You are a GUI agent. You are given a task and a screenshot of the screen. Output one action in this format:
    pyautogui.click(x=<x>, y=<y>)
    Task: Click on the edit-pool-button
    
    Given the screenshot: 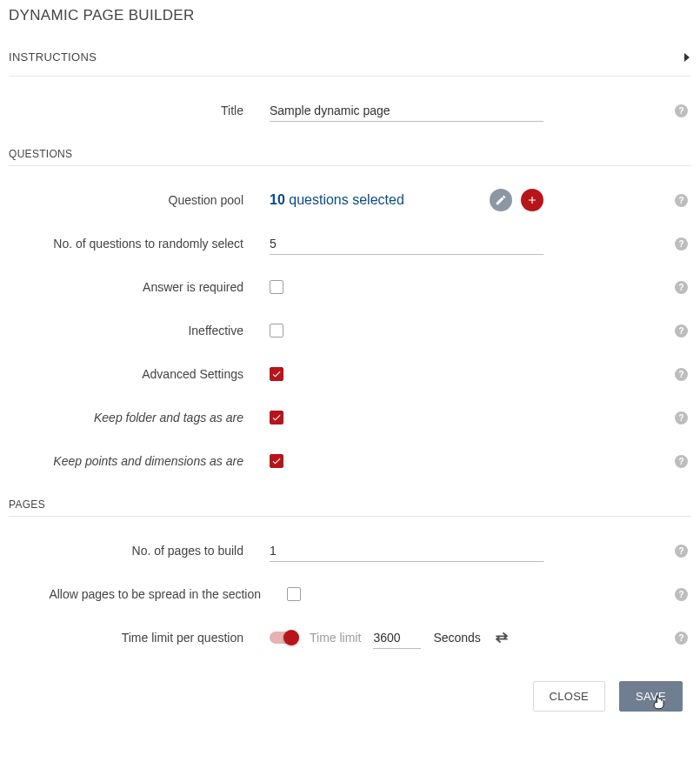 What is the action you would take?
    pyautogui.click(x=501, y=200)
    